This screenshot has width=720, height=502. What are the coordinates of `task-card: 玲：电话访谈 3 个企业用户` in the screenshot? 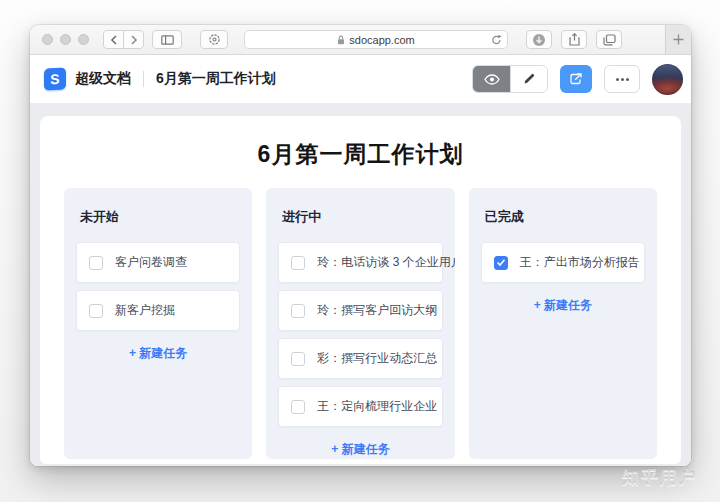 It's located at (360, 262).